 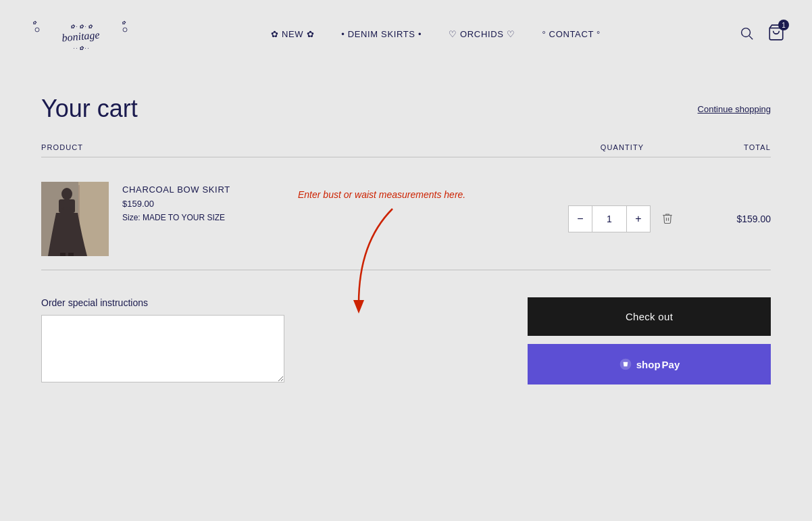 What do you see at coordinates (730, 219) in the screenshot?
I see `product-total: $159.00` at bounding box center [730, 219].